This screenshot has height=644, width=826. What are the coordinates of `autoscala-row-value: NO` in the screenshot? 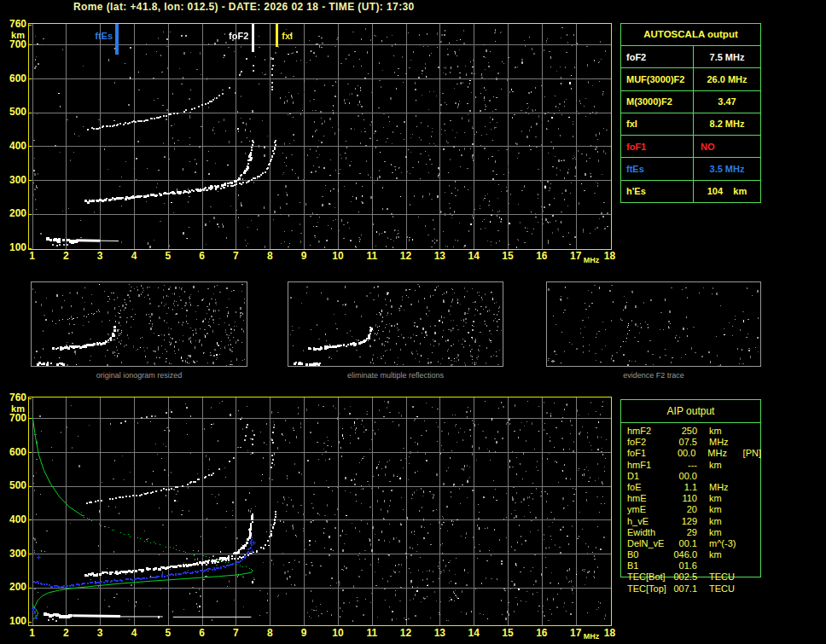 It's located at (727, 147).